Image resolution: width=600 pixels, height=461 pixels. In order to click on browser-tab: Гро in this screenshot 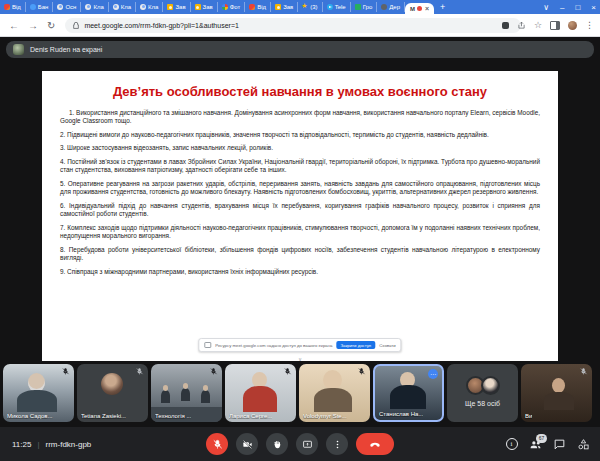, I will do `click(364, 7)`.